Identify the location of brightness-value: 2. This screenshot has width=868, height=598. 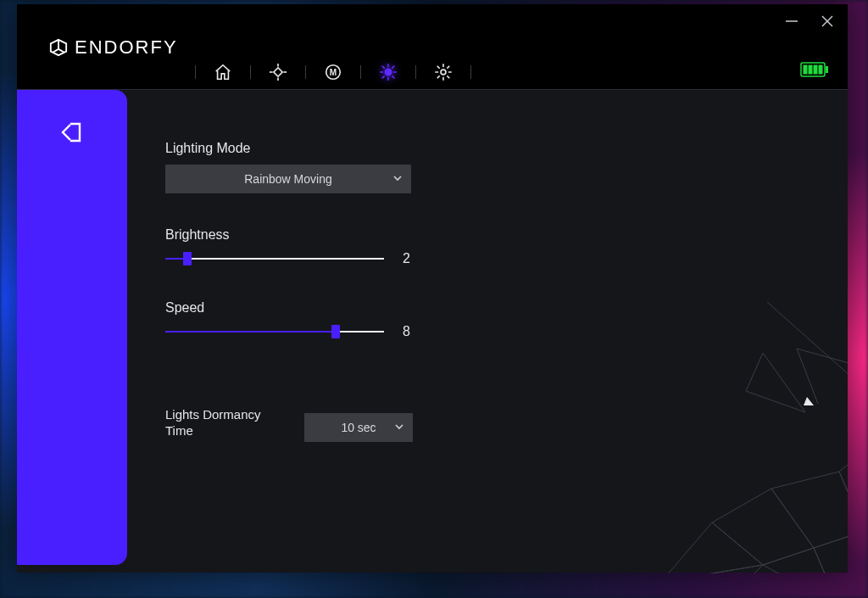
(409, 259).